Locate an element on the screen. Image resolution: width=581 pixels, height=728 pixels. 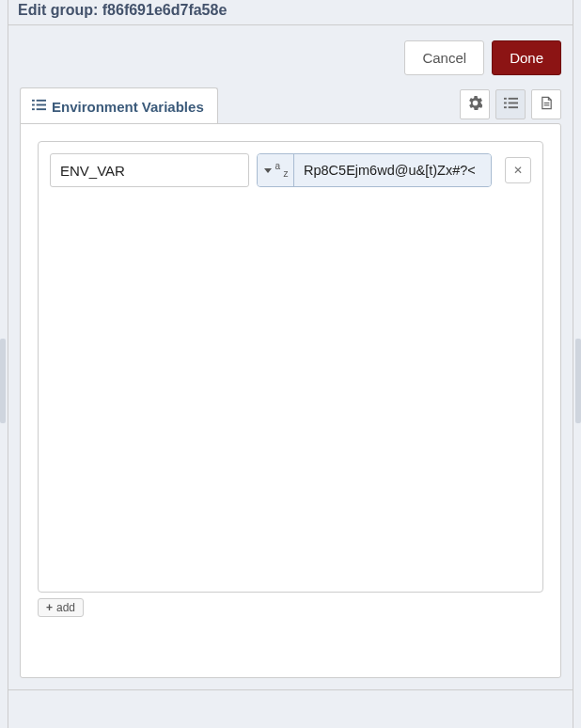
file-icon is located at coordinates (547, 104).